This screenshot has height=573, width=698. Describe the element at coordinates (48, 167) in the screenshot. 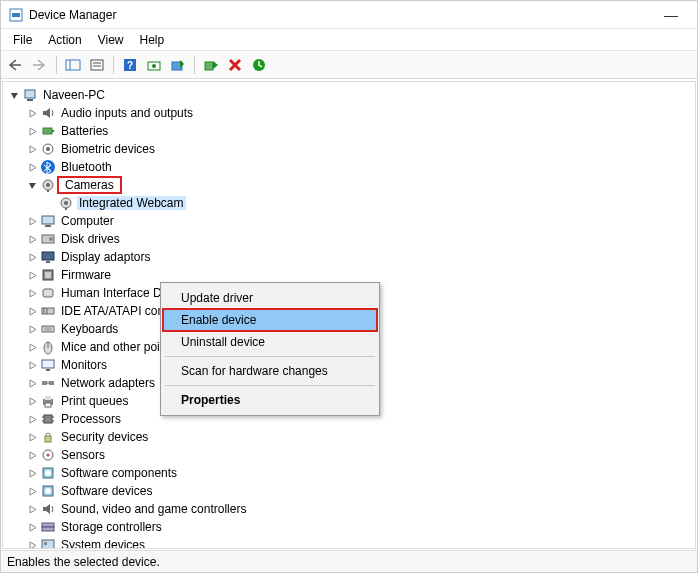

I see `bluetooth-icon` at that location.